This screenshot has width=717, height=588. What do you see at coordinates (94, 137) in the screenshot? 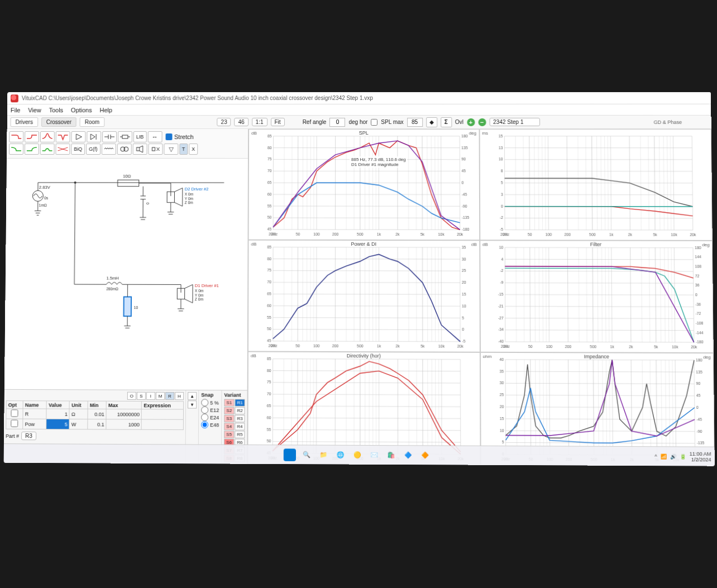
I see `tool-play-alt` at bounding box center [94, 137].